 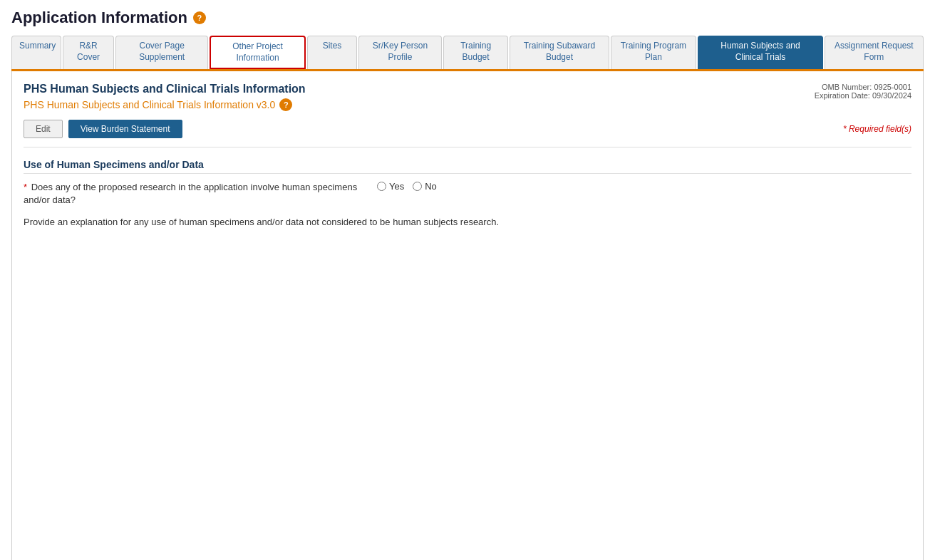 What do you see at coordinates (165, 105) in the screenshot?
I see `form-subtitle: PHS Human Subjects and Clinical Trials I…` at bounding box center [165, 105].